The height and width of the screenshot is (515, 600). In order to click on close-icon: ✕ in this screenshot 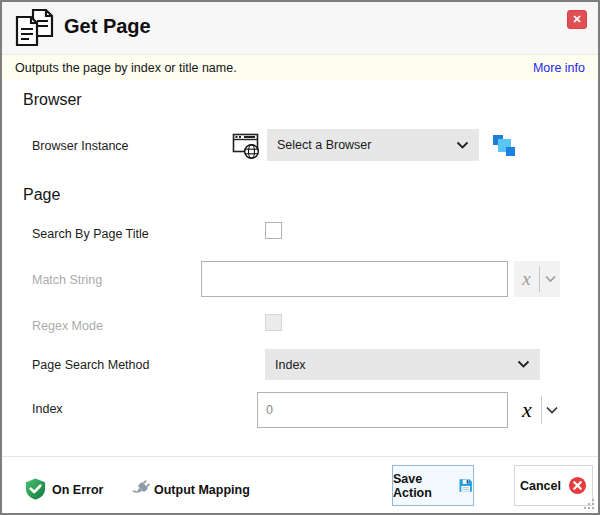, I will do `click(576, 20)`.